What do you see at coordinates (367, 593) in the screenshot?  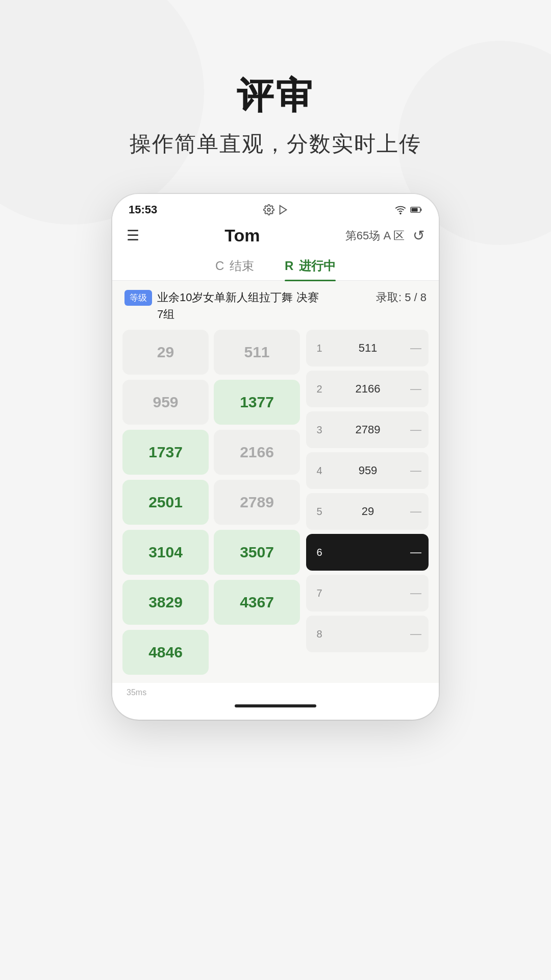 I see `rank-row-7: 7 —` at bounding box center [367, 593].